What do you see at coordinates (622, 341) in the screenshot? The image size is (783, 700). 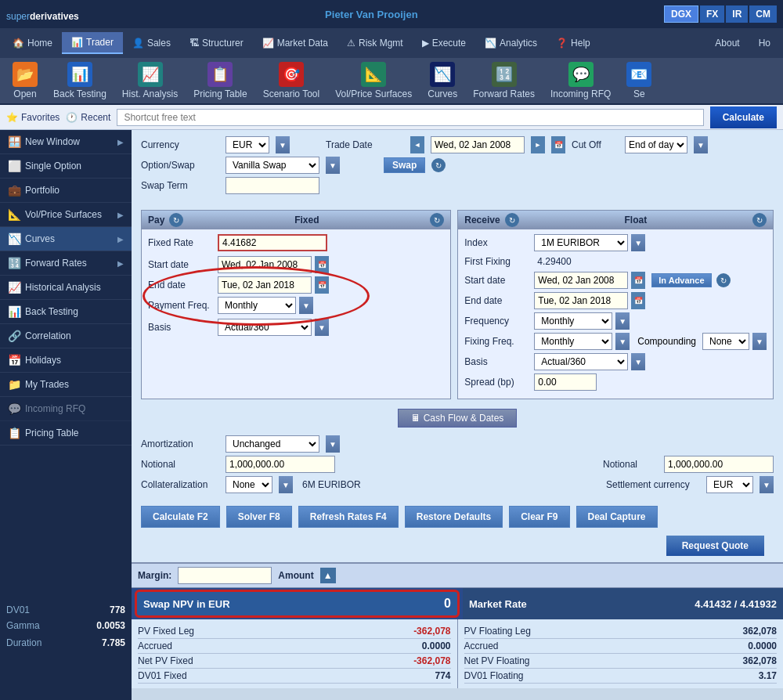 I see `fixing-freq-dropdown: ▼` at bounding box center [622, 341].